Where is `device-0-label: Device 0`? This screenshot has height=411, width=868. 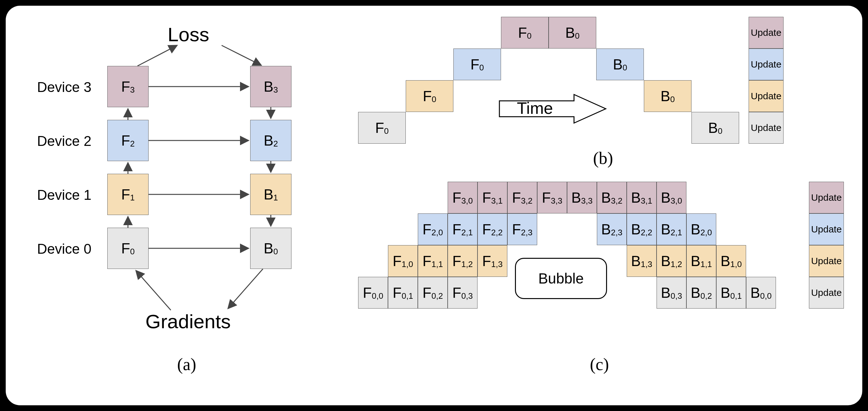
device-0-label: Device 0 is located at coordinates (60, 249).